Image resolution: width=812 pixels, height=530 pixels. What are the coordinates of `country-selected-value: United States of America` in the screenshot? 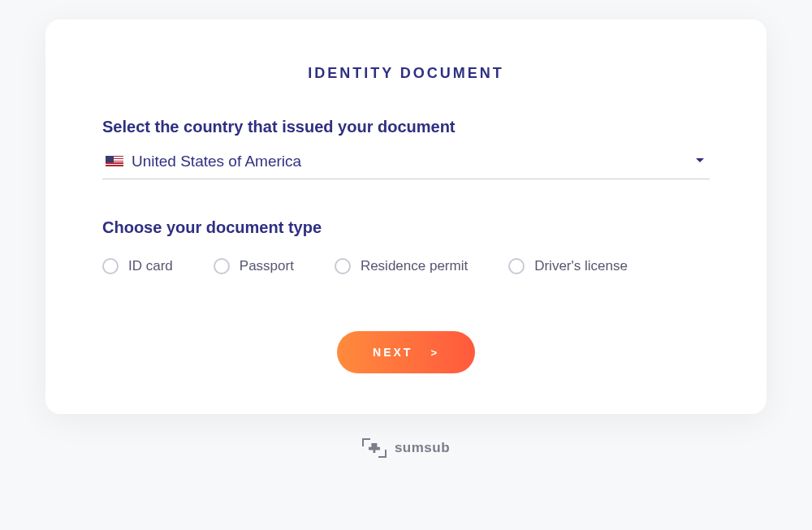 It's located at (216, 162).